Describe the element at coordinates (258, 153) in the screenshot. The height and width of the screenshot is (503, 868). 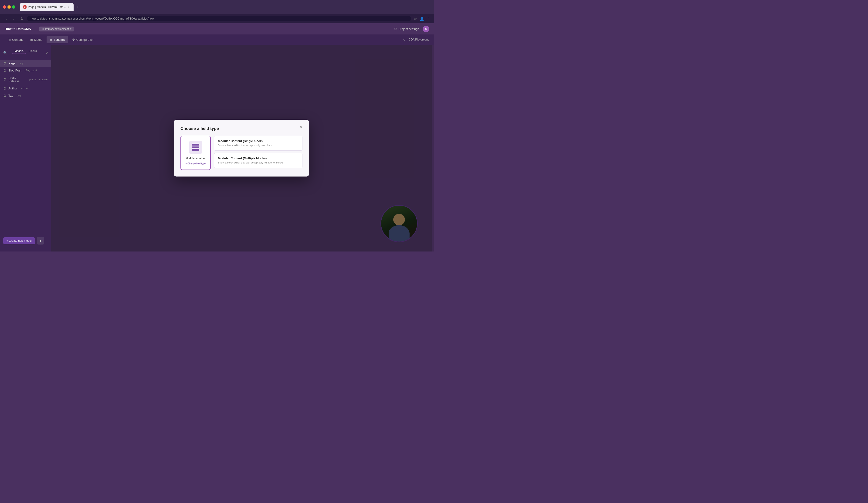
I see `field-options-panel: Modular Content (Single block) Show a bl…` at that location.